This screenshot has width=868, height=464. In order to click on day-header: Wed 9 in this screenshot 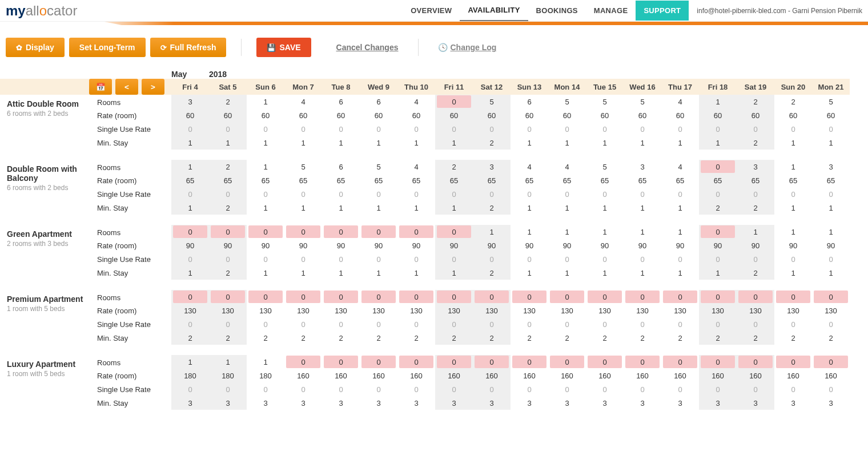, I will do `click(379, 87)`.